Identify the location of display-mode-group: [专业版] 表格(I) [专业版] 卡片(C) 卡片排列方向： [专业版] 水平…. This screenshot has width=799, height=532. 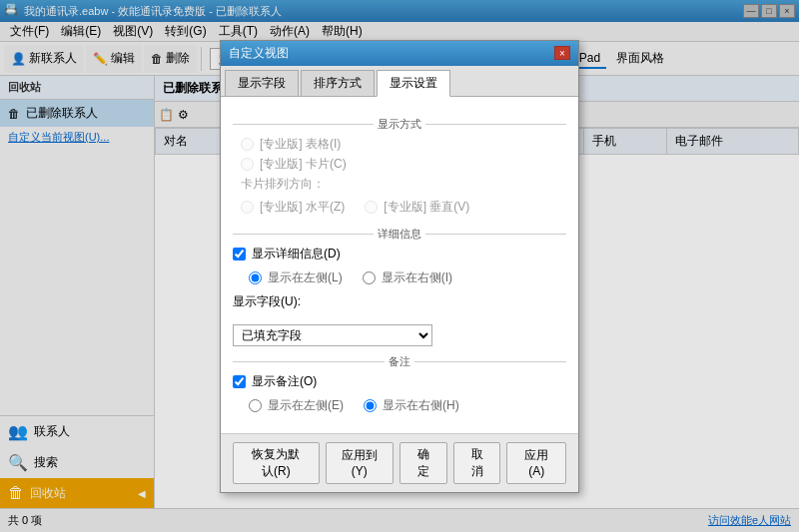
(400, 178).